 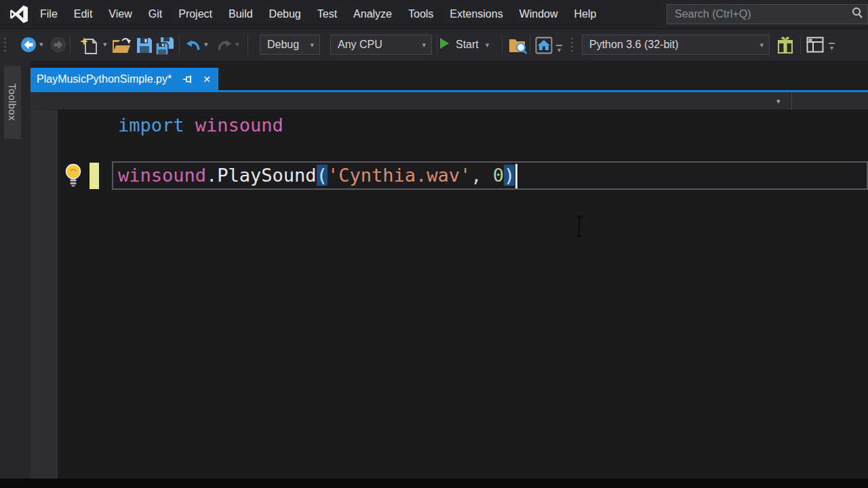 I want to click on save-icon, so click(x=144, y=47).